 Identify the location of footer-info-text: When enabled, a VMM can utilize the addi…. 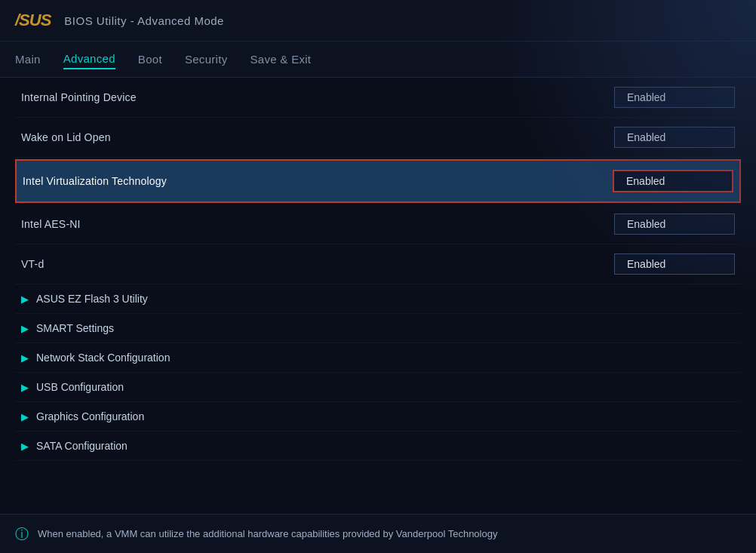
(267, 534).